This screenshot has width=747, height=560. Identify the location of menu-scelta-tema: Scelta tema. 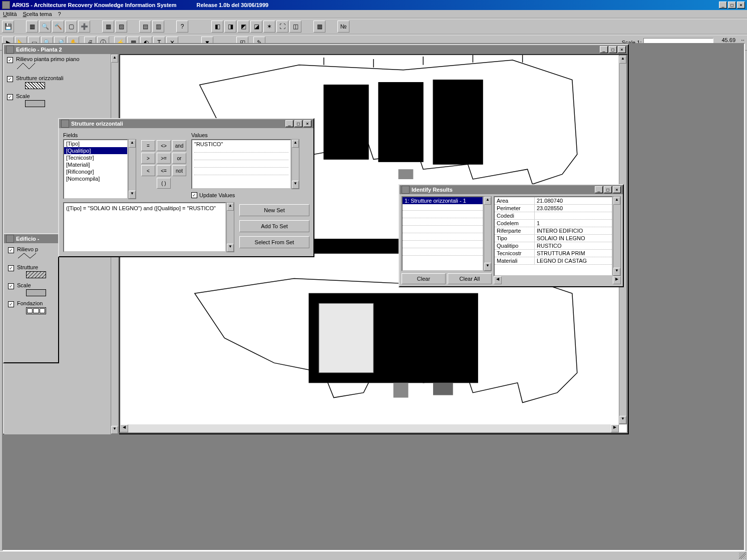
(38, 14).